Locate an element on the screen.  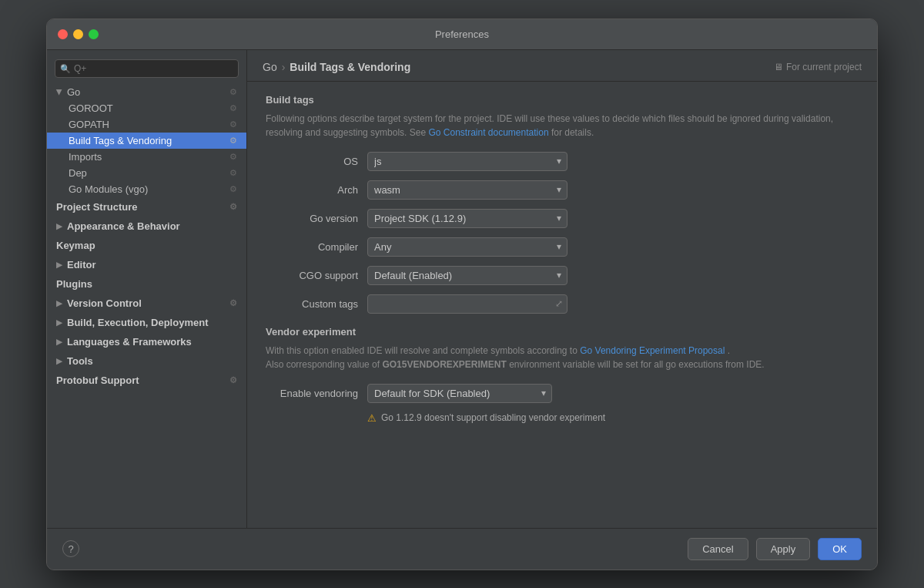
sidebar-label-plugins: Plugins is located at coordinates (74, 284).